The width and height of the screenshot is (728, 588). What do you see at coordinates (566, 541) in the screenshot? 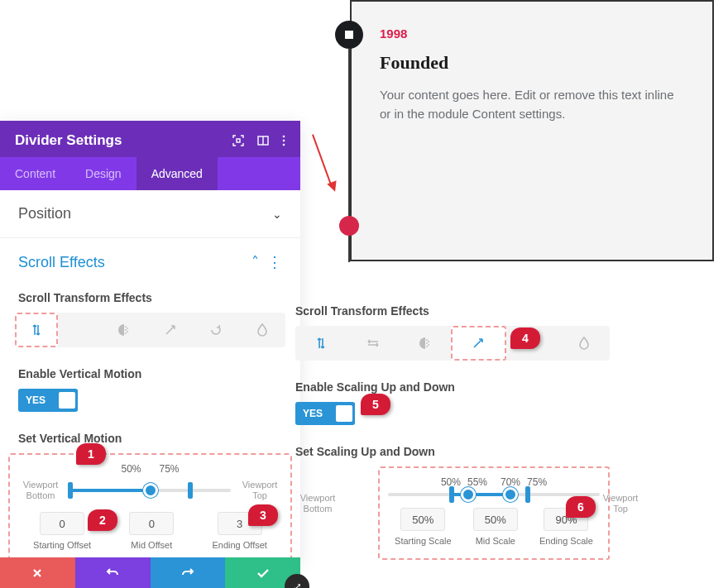
I see `ending-scale-caption: Ending Scale` at bounding box center [566, 541].